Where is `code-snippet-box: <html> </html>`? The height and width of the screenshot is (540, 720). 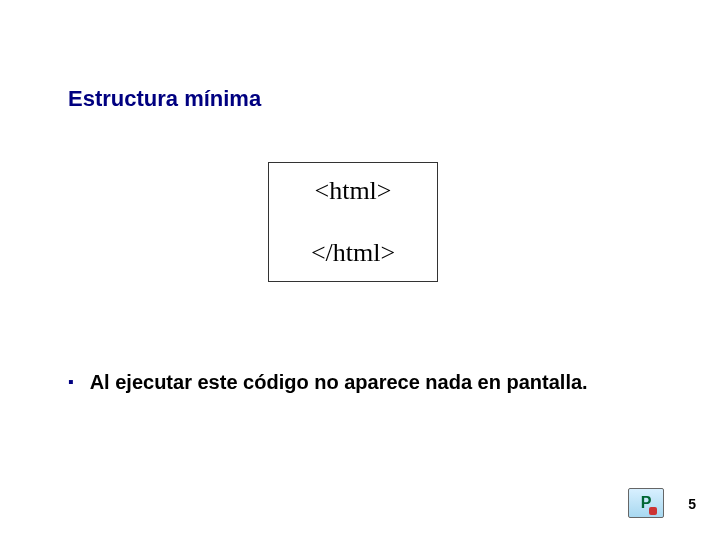 code-snippet-box: <html> </html> is located at coordinates (353, 222).